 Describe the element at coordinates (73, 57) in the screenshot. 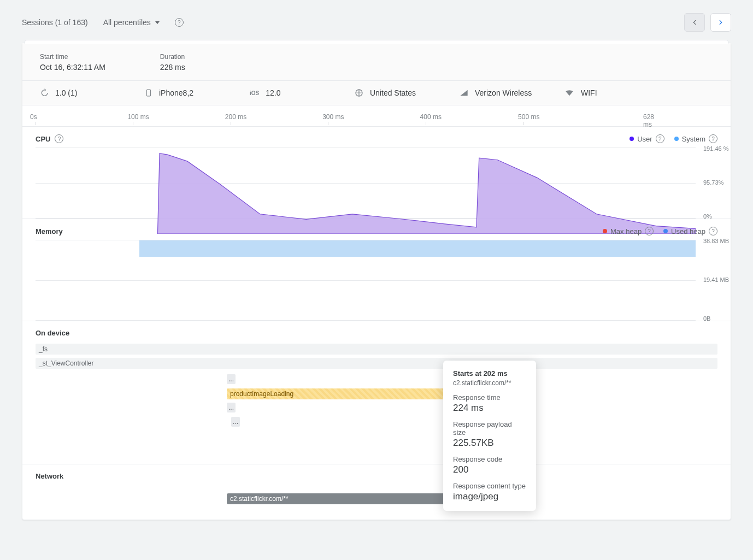

I see `start-time-label: Start time` at that location.